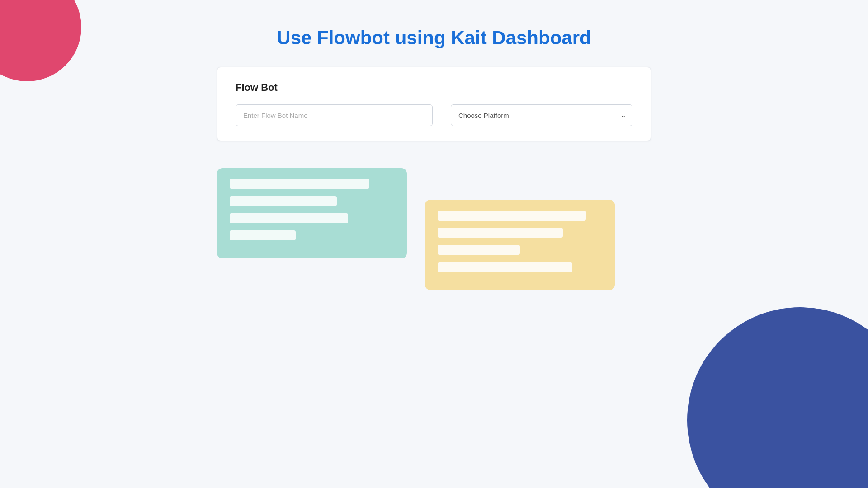 Image resolution: width=868 pixels, height=488 pixels. Describe the element at coordinates (542, 115) in the screenshot. I see `platform-select: Choose Platform Facebook Messenger LINE …` at that location.